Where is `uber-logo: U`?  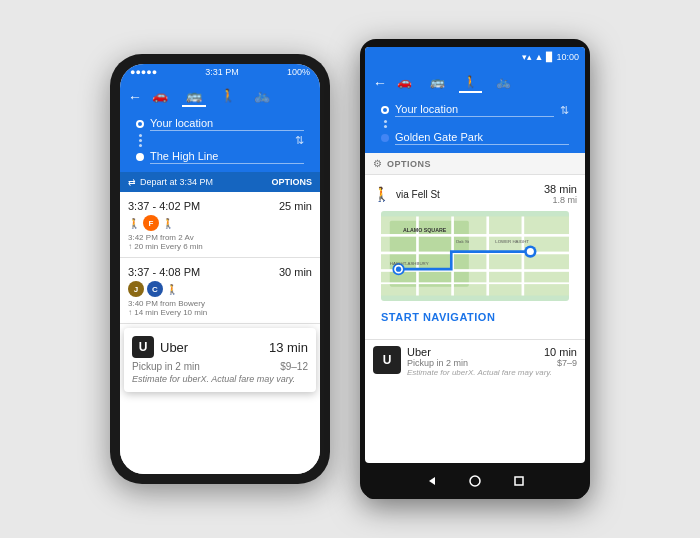
uber-logo: U is located at coordinates (143, 347).